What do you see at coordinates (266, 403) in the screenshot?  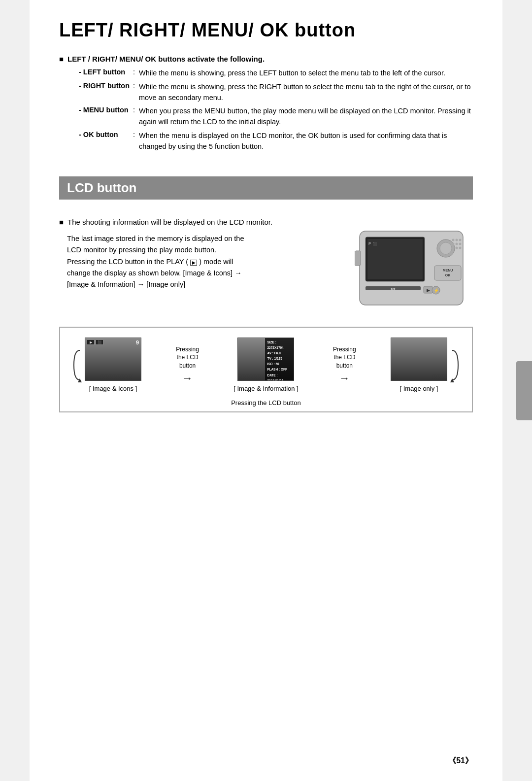 I see `diagram-caption: Pressing the LCD button` at bounding box center [266, 403].